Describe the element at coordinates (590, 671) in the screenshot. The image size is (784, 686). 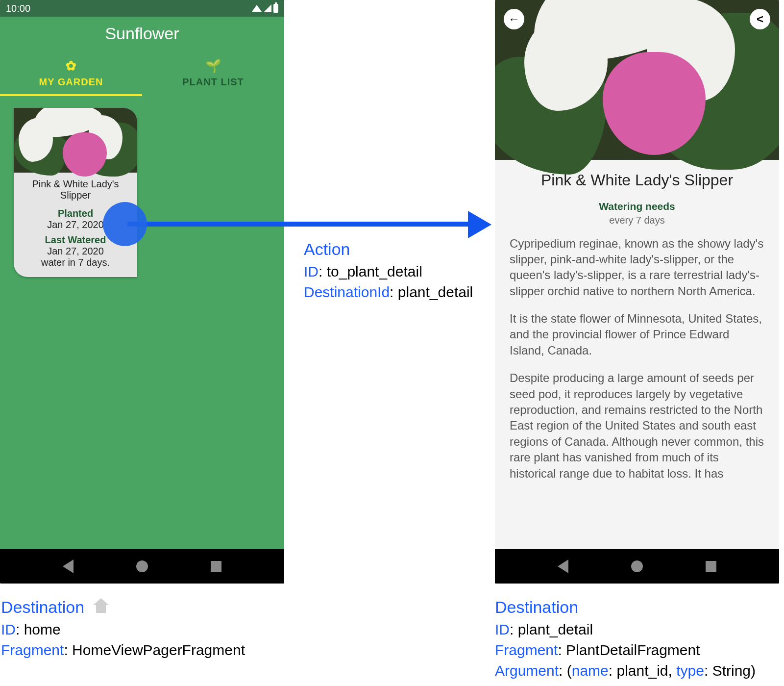
I see `arg-name-label: name` at that location.